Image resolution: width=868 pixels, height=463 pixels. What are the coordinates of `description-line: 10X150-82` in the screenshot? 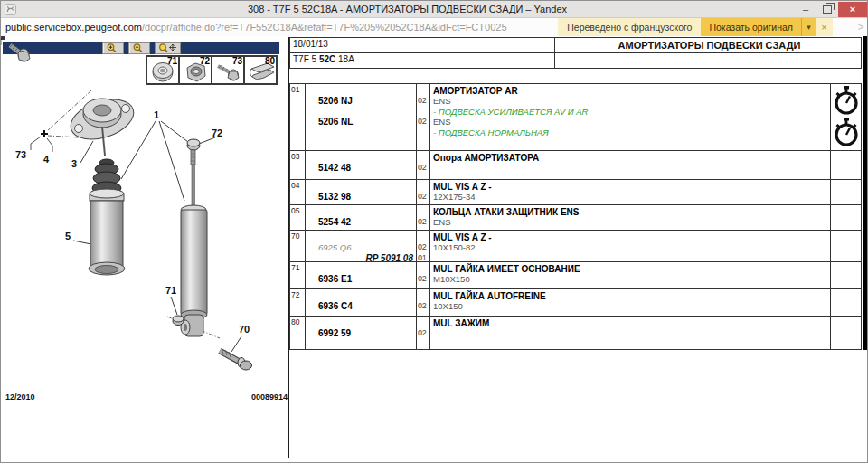 It's located at (631, 248).